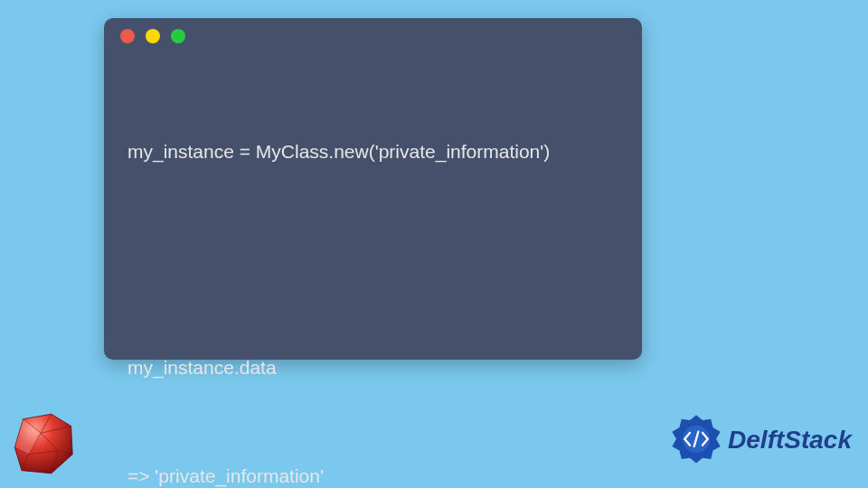 The image size is (868, 488). I want to click on code-line, so click(373, 259).